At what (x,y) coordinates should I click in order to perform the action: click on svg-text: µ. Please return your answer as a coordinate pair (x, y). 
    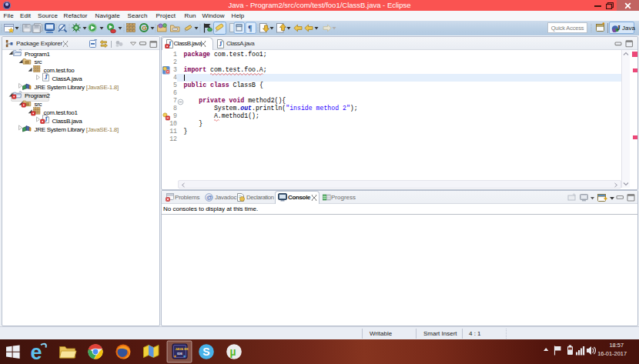
    Looking at the image, I should click on (233, 352).